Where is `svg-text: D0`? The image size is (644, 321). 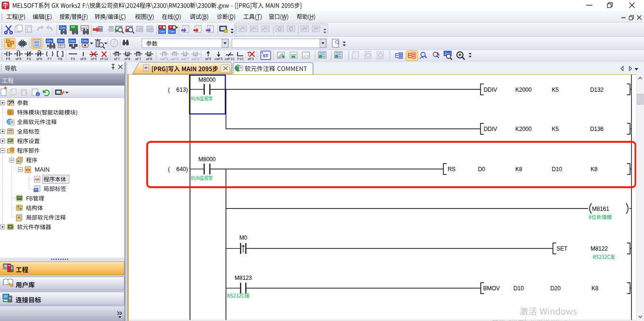 svg-text: D0 is located at coordinates (482, 169).